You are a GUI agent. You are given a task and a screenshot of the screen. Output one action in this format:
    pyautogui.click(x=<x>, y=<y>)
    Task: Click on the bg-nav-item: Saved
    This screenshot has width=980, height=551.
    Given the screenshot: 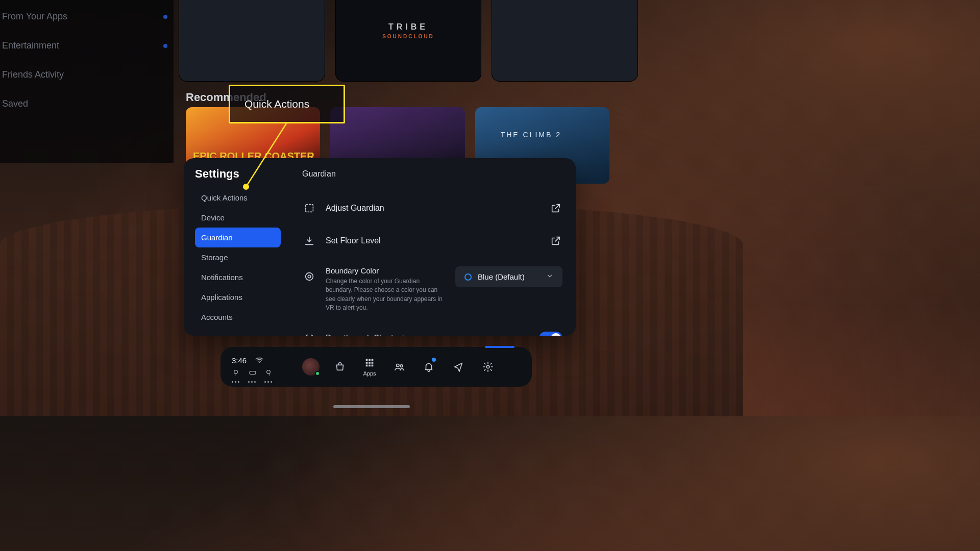 What is the action you would take?
    pyautogui.click(x=15, y=104)
    